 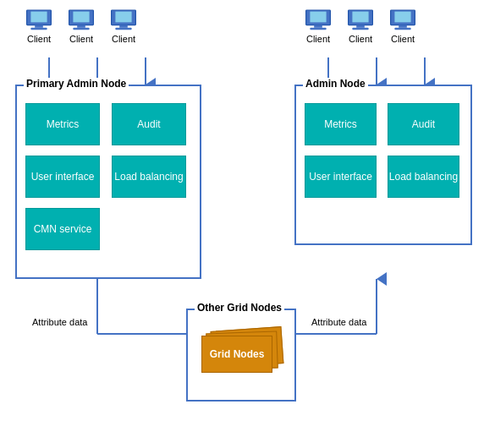 I want to click on metrics-tile-primary: Metrics, so click(x=63, y=124).